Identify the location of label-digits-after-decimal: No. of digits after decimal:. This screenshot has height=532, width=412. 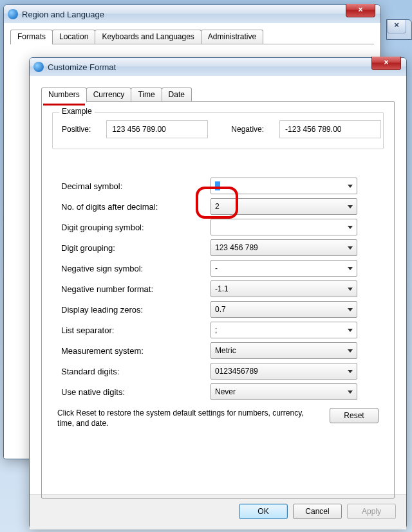
(136, 207).